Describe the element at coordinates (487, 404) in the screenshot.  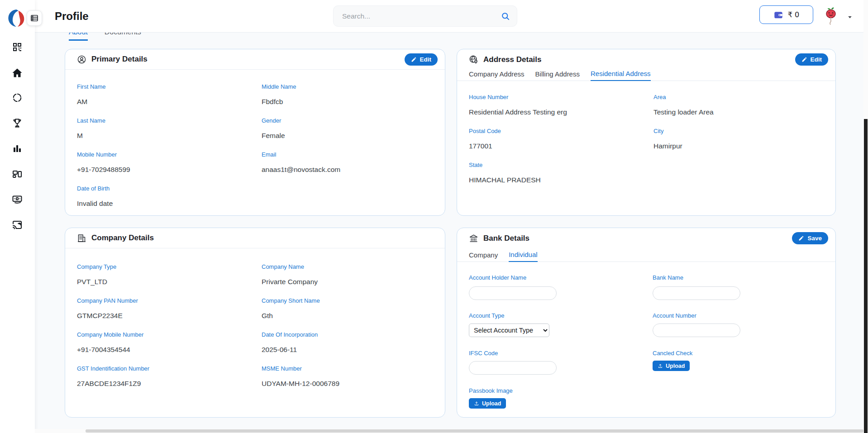
I see `passbook-upload-button: Upload` at that location.